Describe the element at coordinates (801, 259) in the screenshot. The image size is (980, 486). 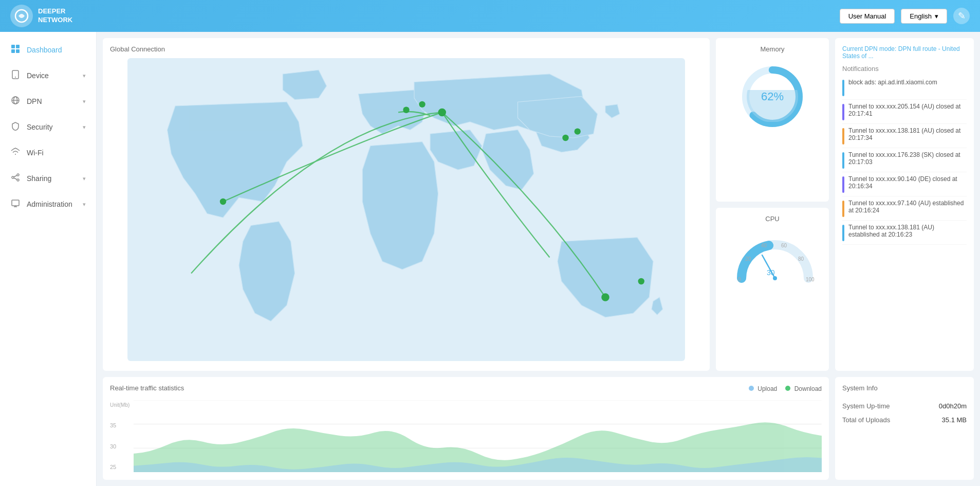
I see `svg-text: 80` at that location.